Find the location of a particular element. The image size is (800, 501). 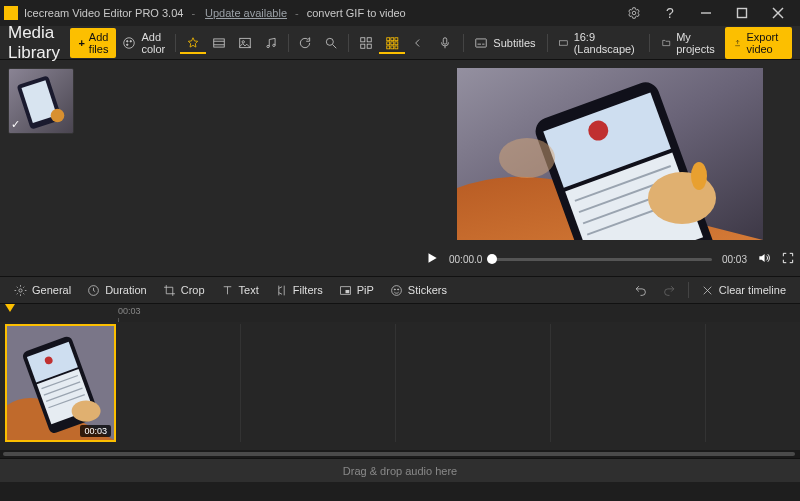

add-files-button: +Add files is located at coordinates (93, 43).